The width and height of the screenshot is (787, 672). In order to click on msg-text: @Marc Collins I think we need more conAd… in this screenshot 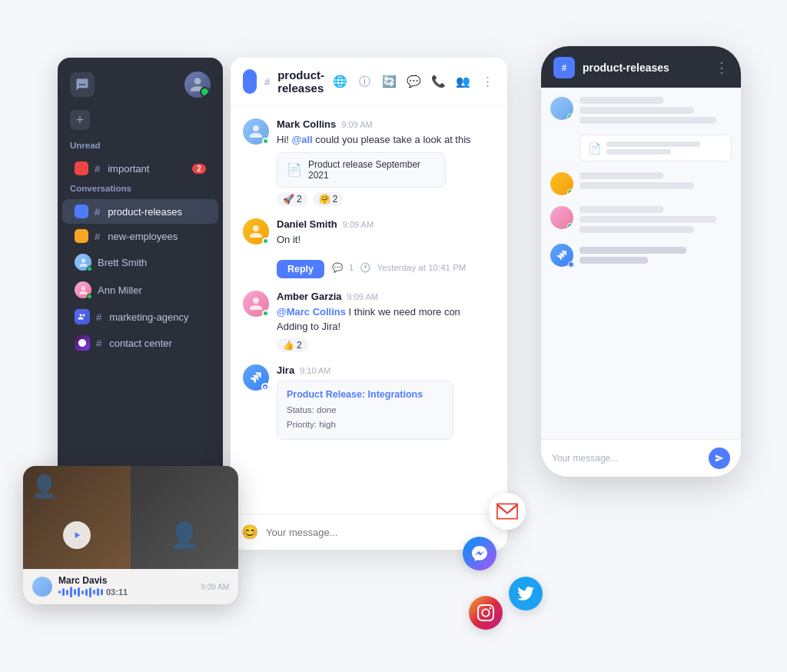, I will do `click(386, 320)`.